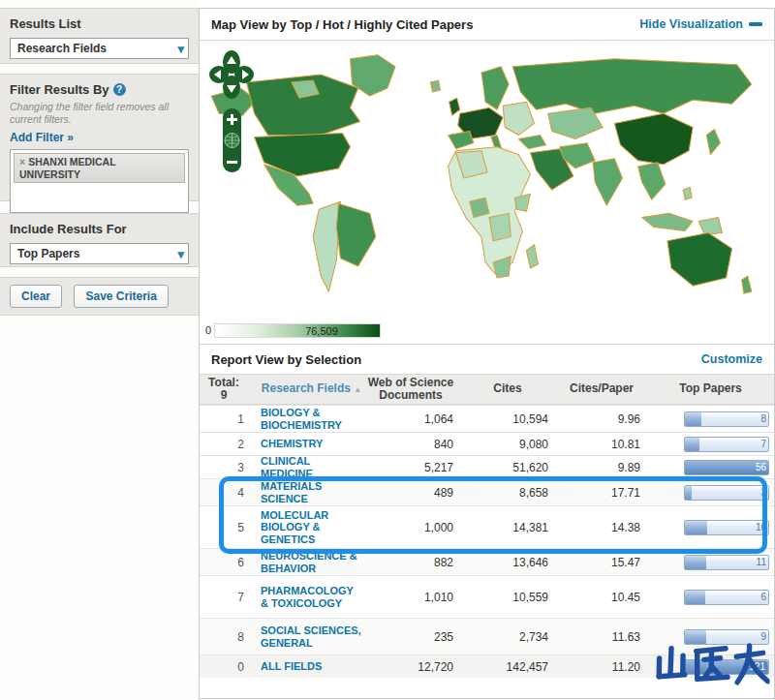  I want to click on results-list-section: Results List Research Fields ▾, so click(99, 36).